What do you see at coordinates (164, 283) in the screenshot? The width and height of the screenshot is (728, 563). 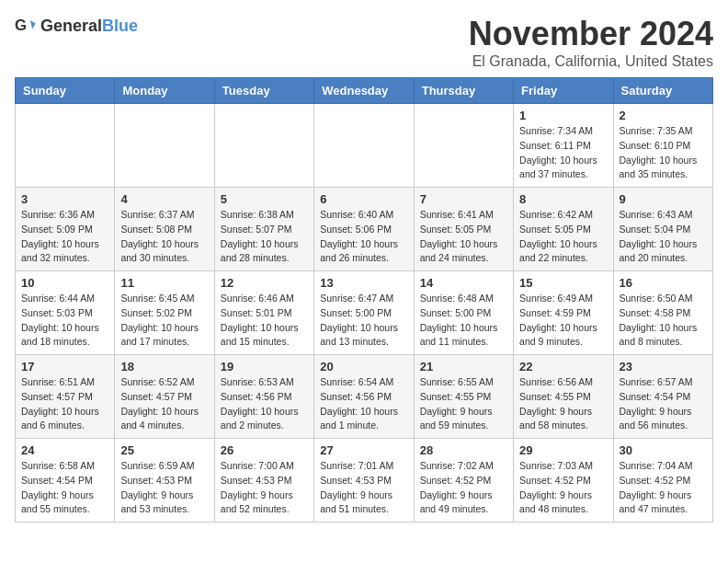 I see `day-number: 11` at bounding box center [164, 283].